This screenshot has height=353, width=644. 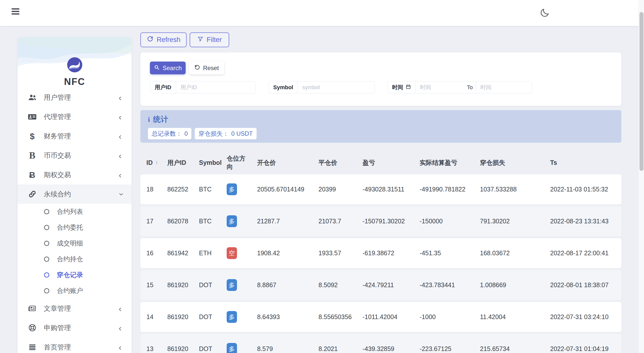 I want to click on refresh-button-label: Refresh, so click(x=169, y=40).